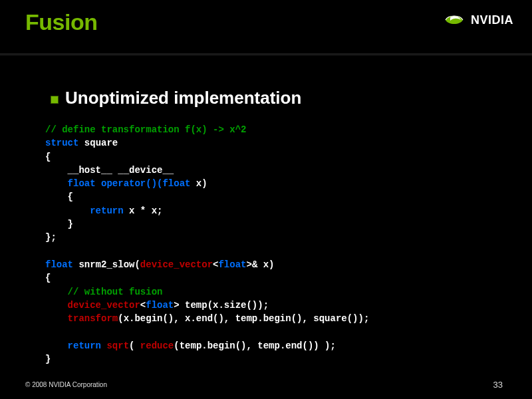 The width and height of the screenshot is (532, 399). I want to click on keyword-operator: operator, so click(124, 184).